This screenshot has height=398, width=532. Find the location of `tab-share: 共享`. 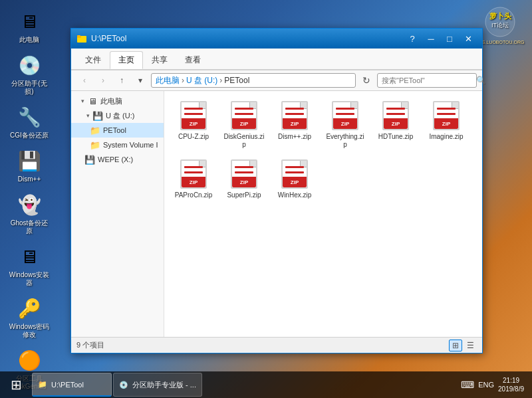

tab-share: 共享 is located at coordinates (160, 60).